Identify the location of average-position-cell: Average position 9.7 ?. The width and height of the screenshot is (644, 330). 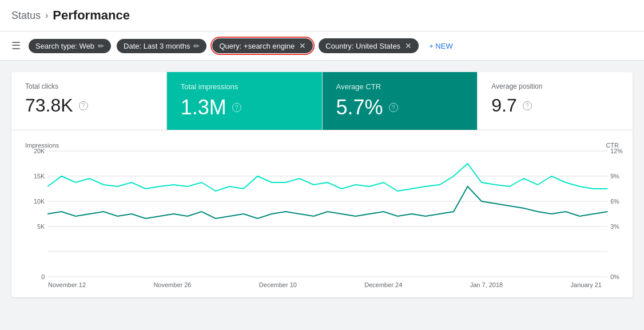
(555, 101).